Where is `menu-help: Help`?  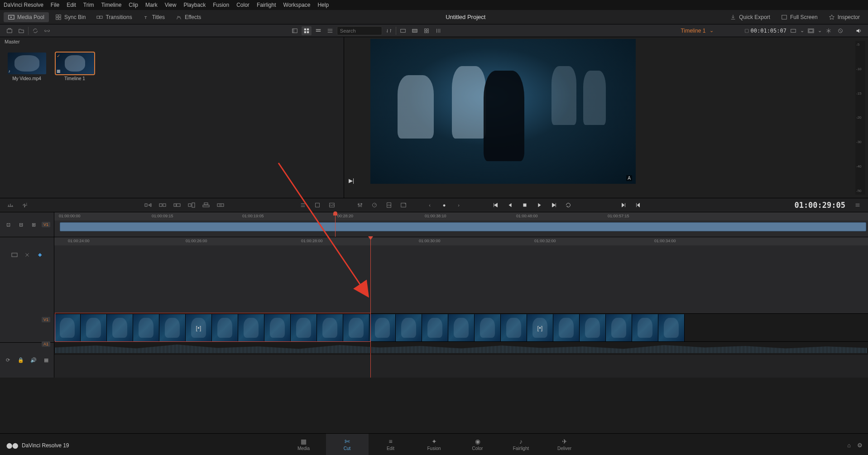
menu-help: Help is located at coordinates (323, 5).